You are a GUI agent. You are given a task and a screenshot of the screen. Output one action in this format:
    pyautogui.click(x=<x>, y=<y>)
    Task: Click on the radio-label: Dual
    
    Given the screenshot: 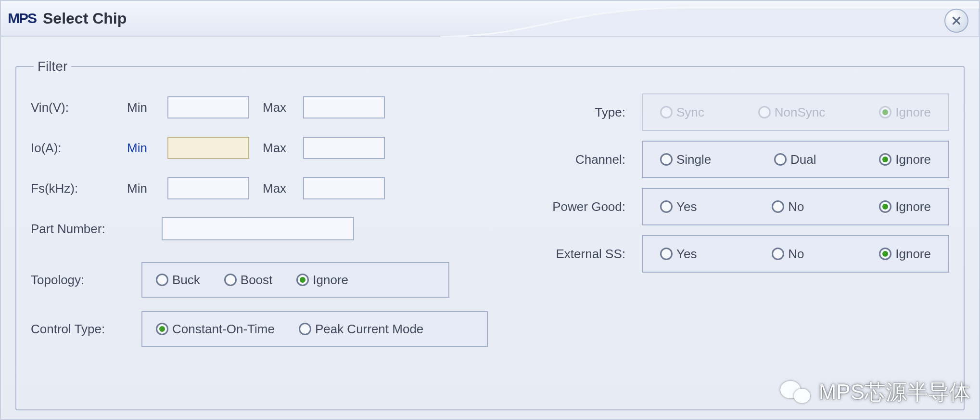 What is the action you would take?
    pyautogui.click(x=803, y=160)
    